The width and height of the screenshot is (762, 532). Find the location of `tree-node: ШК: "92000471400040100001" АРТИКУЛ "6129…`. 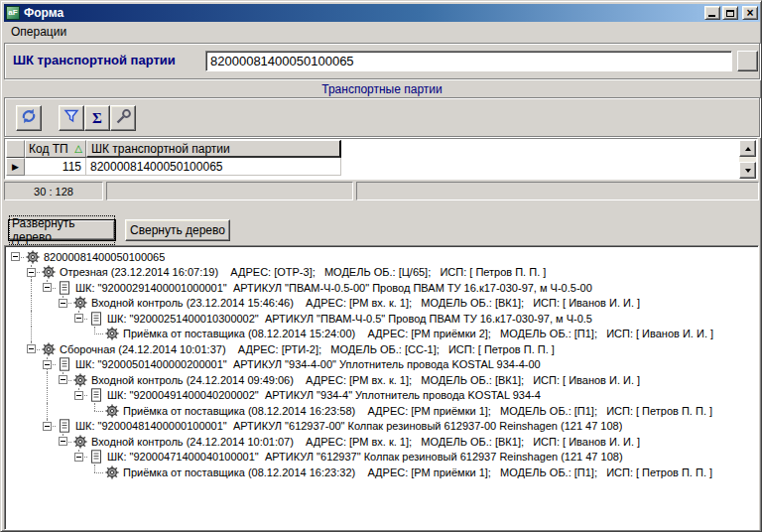

tree-node: ШК: "92000471400040100001" АРТИКУЛ "6129… is located at coordinates (383, 458).